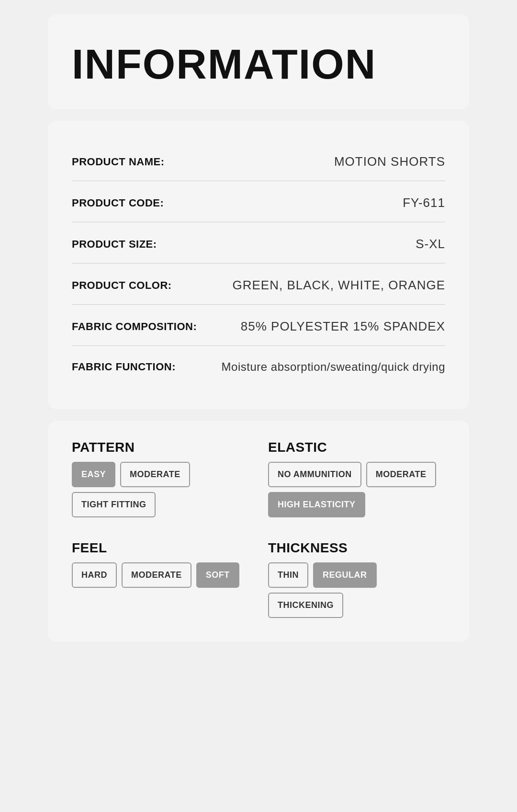  What do you see at coordinates (258, 243) in the screenshot?
I see `product-size-row: PRODUCT SIZE: S-XL` at bounding box center [258, 243].